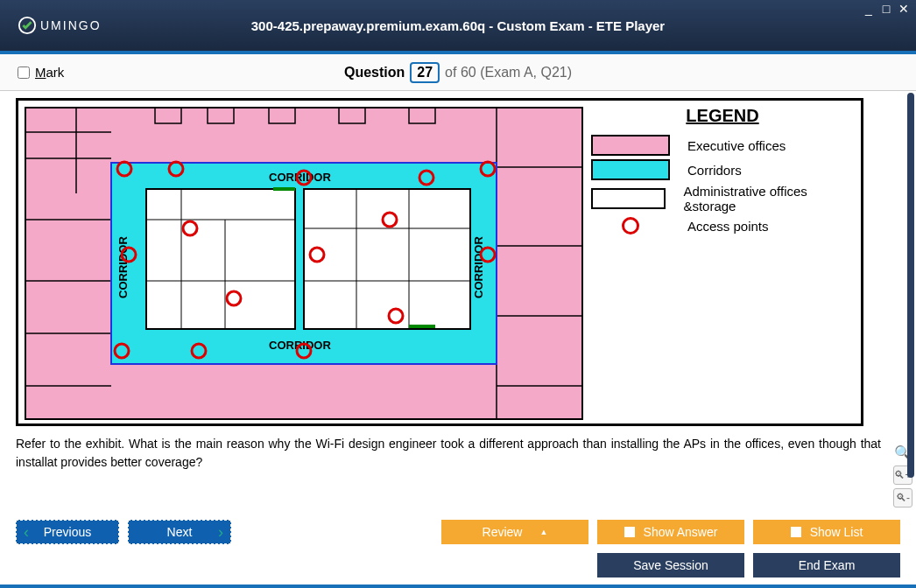 The height and width of the screenshot is (588, 916). What do you see at coordinates (886, 9) in the screenshot?
I see `window-controls: _ □ ✕` at bounding box center [886, 9].